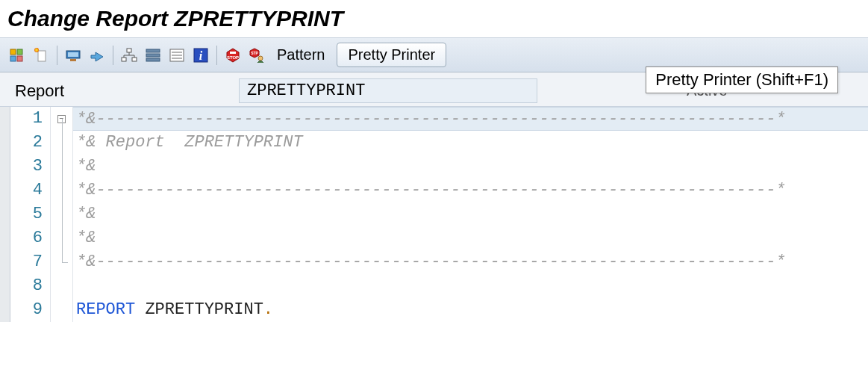  Describe the element at coordinates (30, 167) in the screenshot. I see `line-number: 3` at that location.